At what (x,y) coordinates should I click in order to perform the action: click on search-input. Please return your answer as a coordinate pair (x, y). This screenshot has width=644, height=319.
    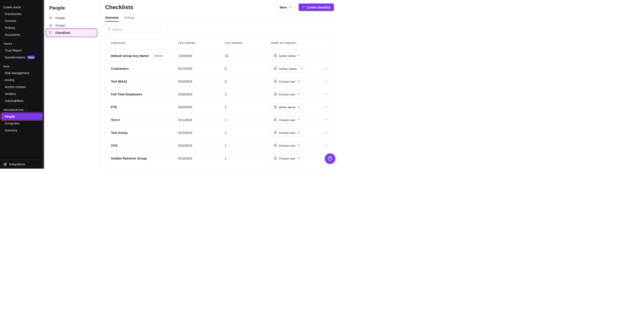
    Looking at the image, I should click on (135, 30).